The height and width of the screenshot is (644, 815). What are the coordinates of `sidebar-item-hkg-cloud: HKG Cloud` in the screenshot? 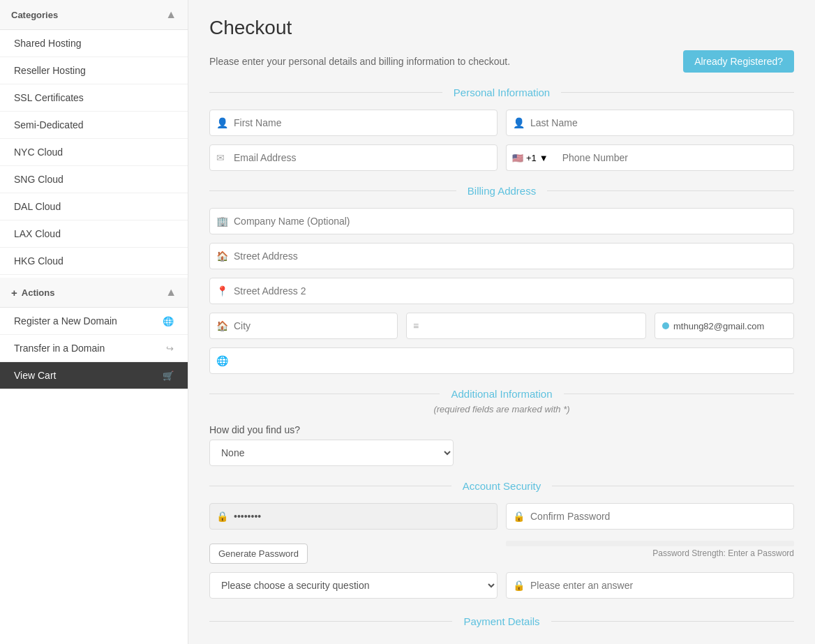 It's located at (94, 261).